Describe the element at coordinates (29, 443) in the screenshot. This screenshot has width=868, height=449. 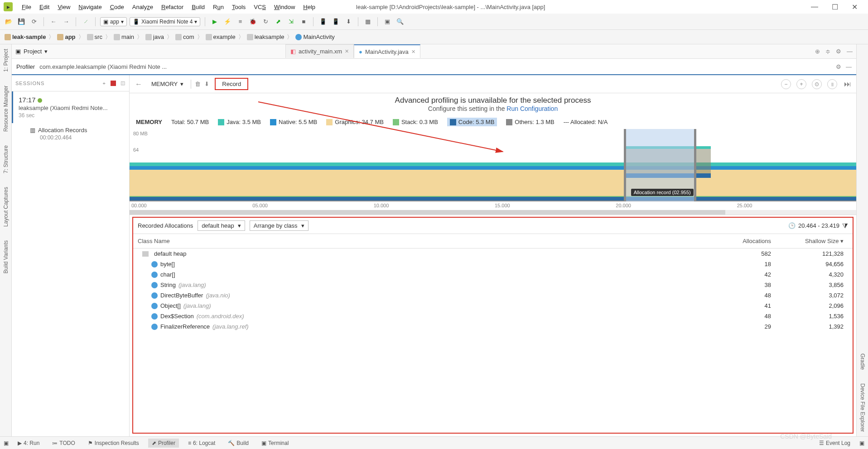
I see `tab-run: ▶ 4: Run` at that location.